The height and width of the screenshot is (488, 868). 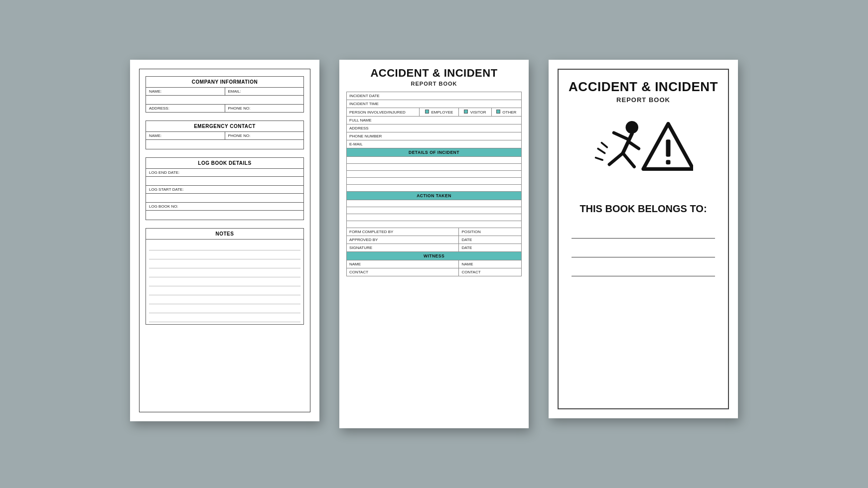 I want to click on company-name-label: NAME:, so click(x=185, y=92).